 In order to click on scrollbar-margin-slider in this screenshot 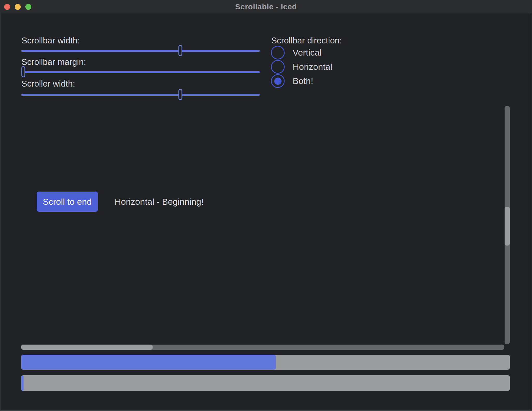, I will do `click(141, 72)`.